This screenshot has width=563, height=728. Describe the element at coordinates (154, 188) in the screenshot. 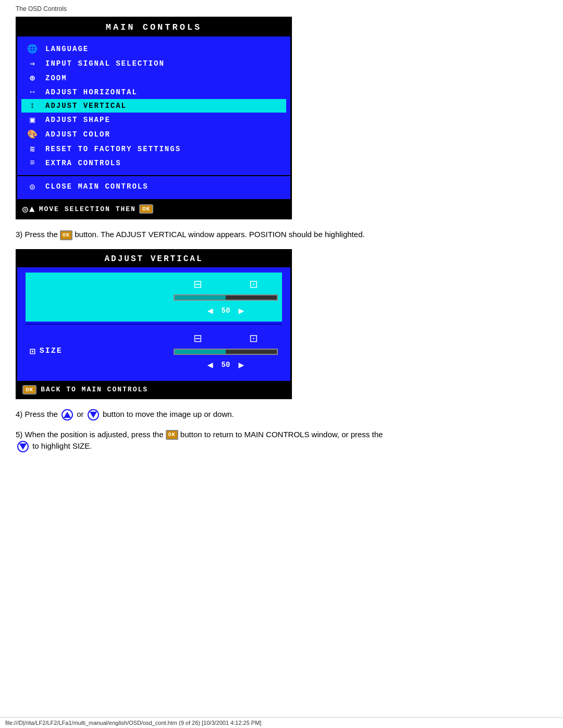

I see `close-section: ◎ CLOSE MAIN CONTROLS` at that location.